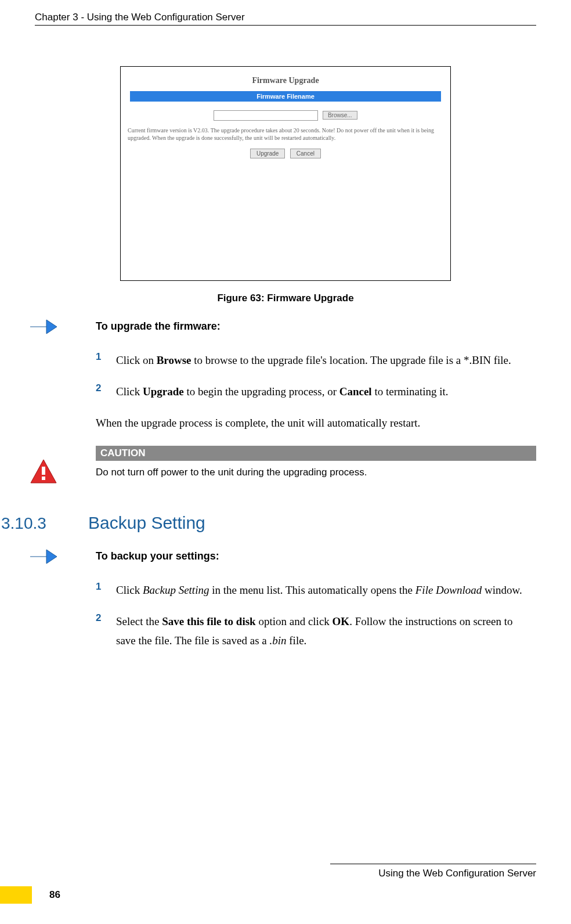  I want to click on step-text: Select the Save this file to disk option…, so click(323, 631).